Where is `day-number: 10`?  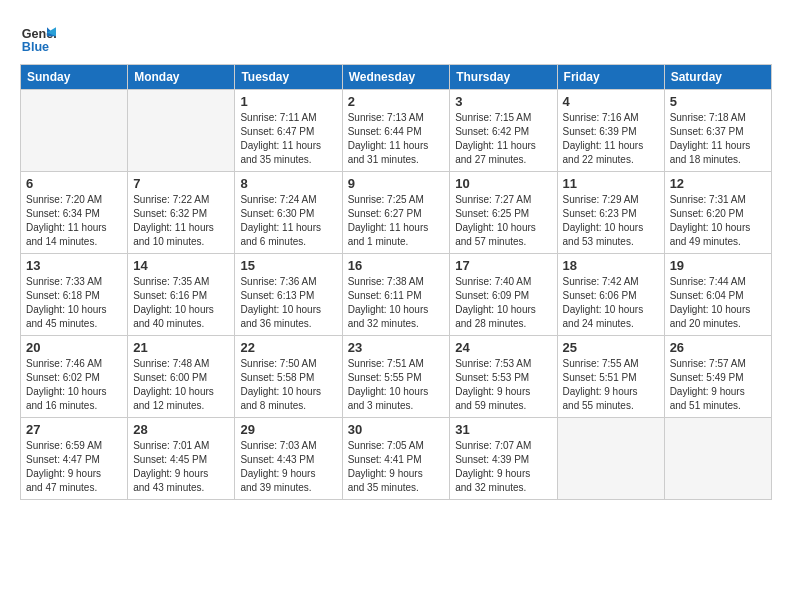
day-number: 10 is located at coordinates (503, 184).